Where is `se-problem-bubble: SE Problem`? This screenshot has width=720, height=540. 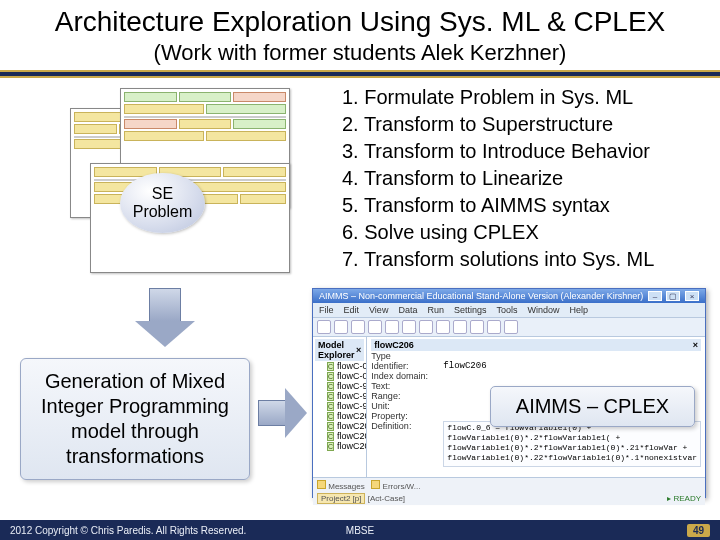
se-problem-bubble: SE Problem is located at coordinates (162, 203).